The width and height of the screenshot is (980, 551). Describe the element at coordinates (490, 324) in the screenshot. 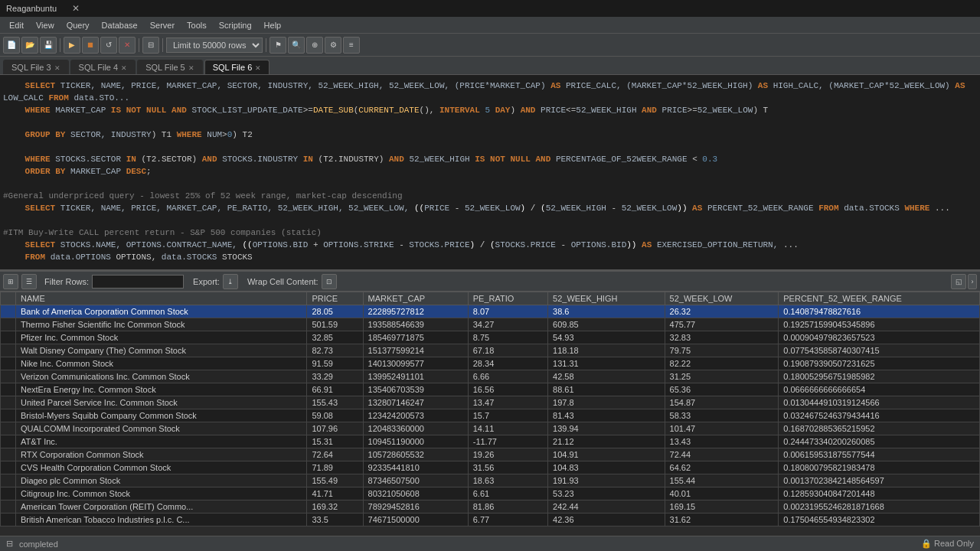

I see `table-row: Thermo Fisher Scientific Inc Common Stoc…` at that location.